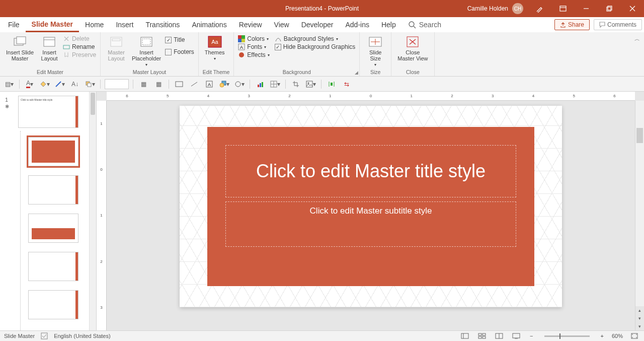 This screenshot has width=644, height=341. Describe the element at coordinates (179, 84) in the screenshot. I see `rectangle-tool` at that location.